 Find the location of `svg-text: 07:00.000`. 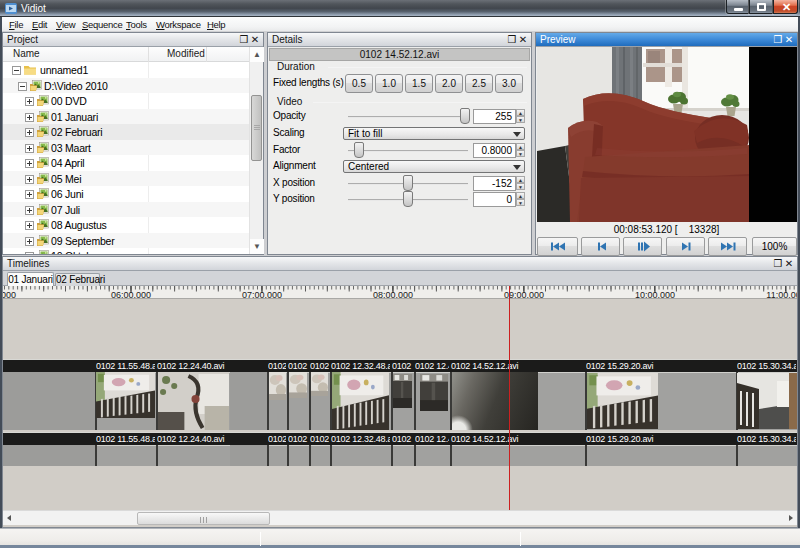

svg-text: 07:00.000 is located at coordinates (262, 295).